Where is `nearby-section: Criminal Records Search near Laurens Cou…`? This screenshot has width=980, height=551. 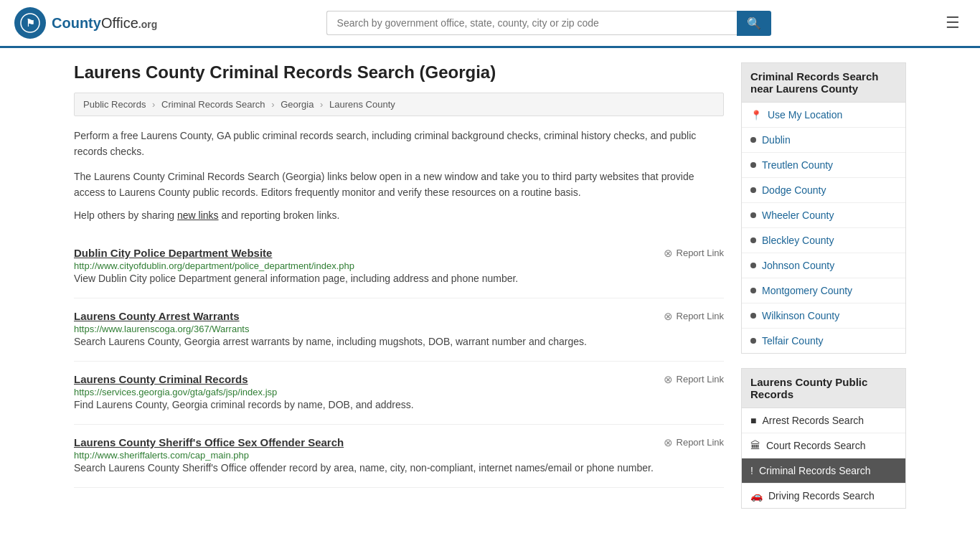
nearby-section: Criminal Records Search near Laurens Cou… is located at coordinates (824, 208).